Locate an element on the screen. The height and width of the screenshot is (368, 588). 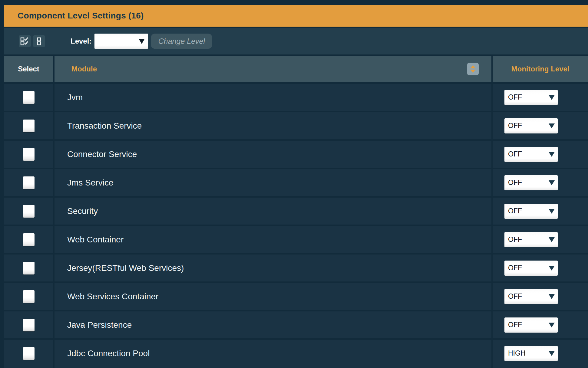
module-name: Web Container is located at coordinates (95, 240).